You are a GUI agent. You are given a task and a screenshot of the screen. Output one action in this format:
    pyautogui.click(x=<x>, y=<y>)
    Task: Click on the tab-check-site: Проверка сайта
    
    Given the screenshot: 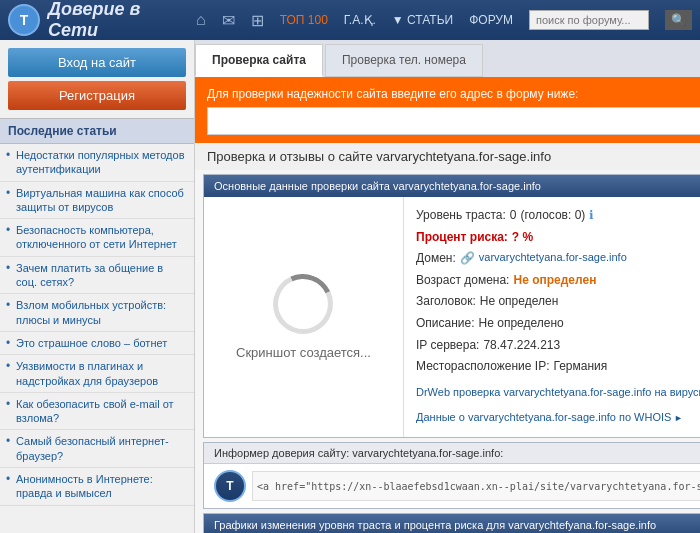 What is the action you would take?
    pyautogui.click(x=259, y=60)
    